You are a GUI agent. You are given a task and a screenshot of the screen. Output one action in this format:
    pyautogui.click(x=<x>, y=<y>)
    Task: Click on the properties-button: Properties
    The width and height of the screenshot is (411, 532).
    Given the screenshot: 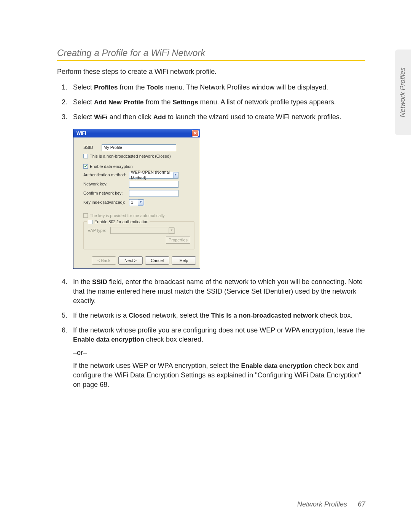 What is the action you would take?
    pyautogui.click(x=178, y=240)
    